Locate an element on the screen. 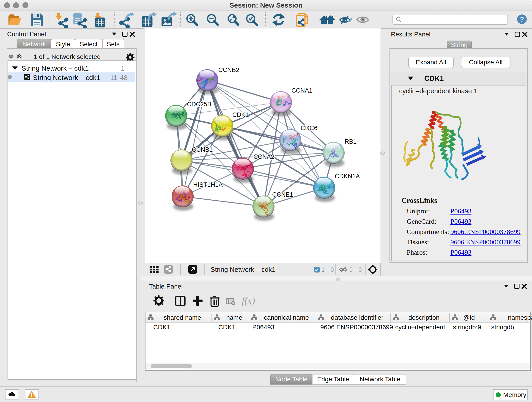 The height and width of the screenshot is (402, 532). svg-text: CDC25B is located at coordinates (199, 104).